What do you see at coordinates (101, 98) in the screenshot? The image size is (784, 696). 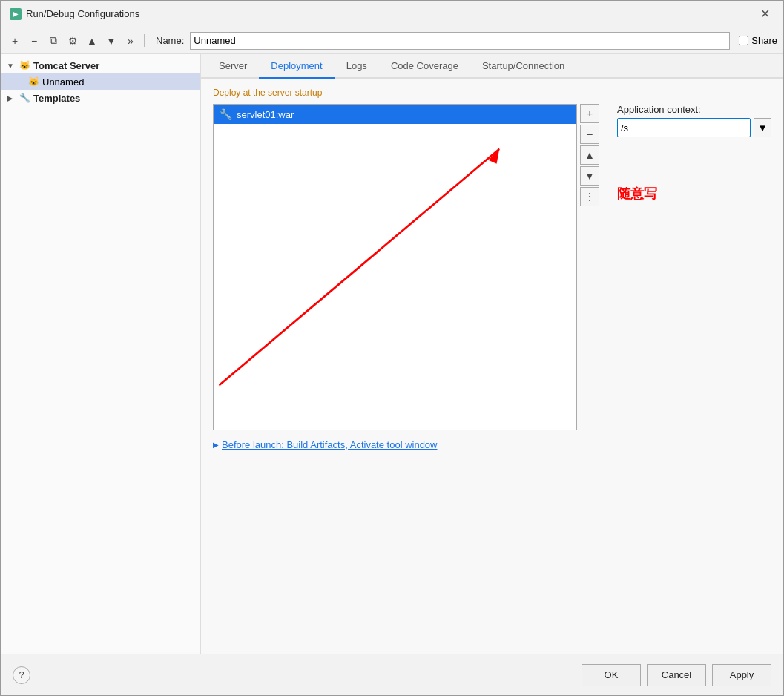 I see `sidebar-templates: ▶ 🔧 Templates` at bounding box center [101, 98].